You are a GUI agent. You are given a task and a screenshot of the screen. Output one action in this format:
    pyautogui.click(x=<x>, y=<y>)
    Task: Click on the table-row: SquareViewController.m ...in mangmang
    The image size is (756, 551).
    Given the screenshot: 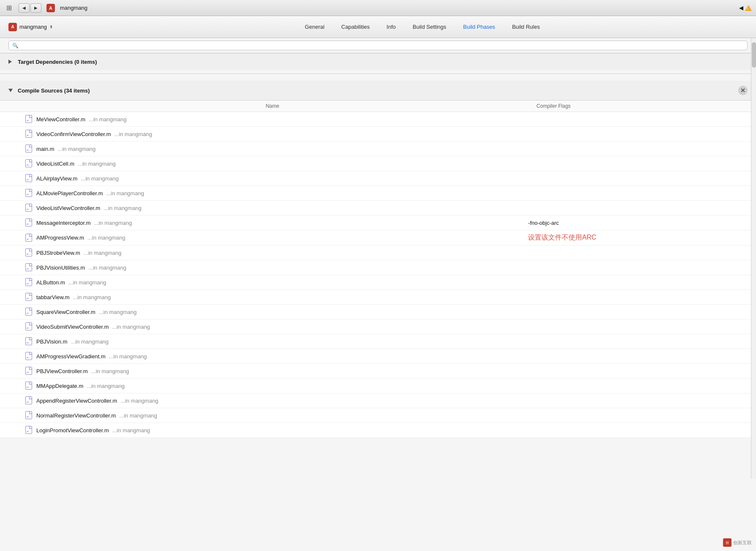 What is the action you would take?
    pyautogui.click(x=378, y=312)
    